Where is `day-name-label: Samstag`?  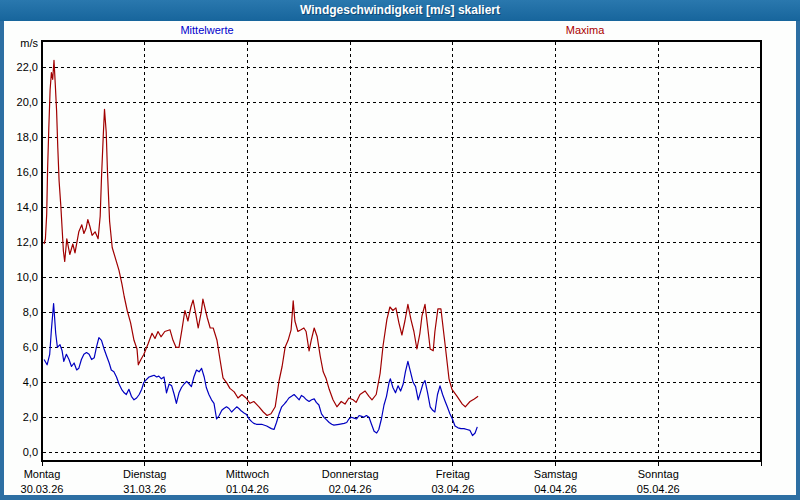
day-name-label: Samstag is located at coordinates (556, 474).